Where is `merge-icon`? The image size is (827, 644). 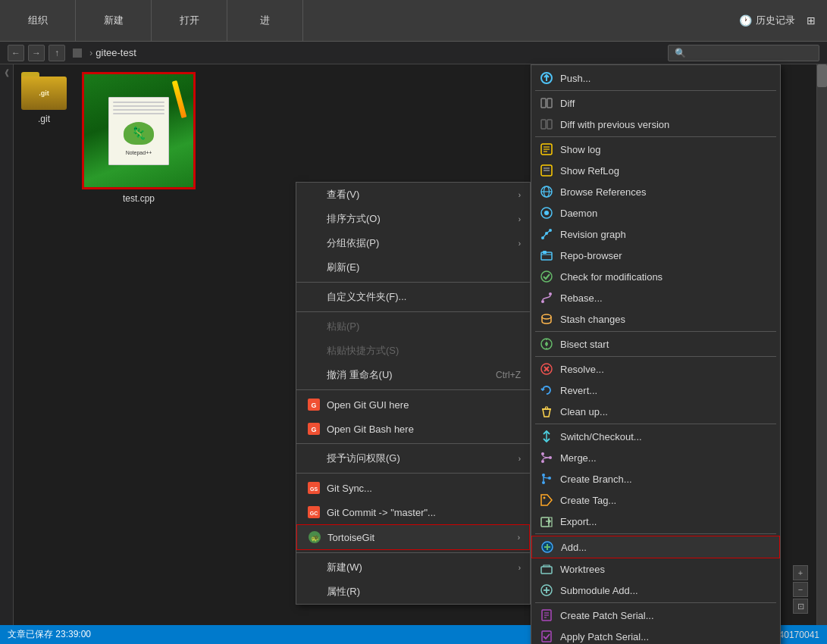
merge-icon is located at coordinates (547, 458).